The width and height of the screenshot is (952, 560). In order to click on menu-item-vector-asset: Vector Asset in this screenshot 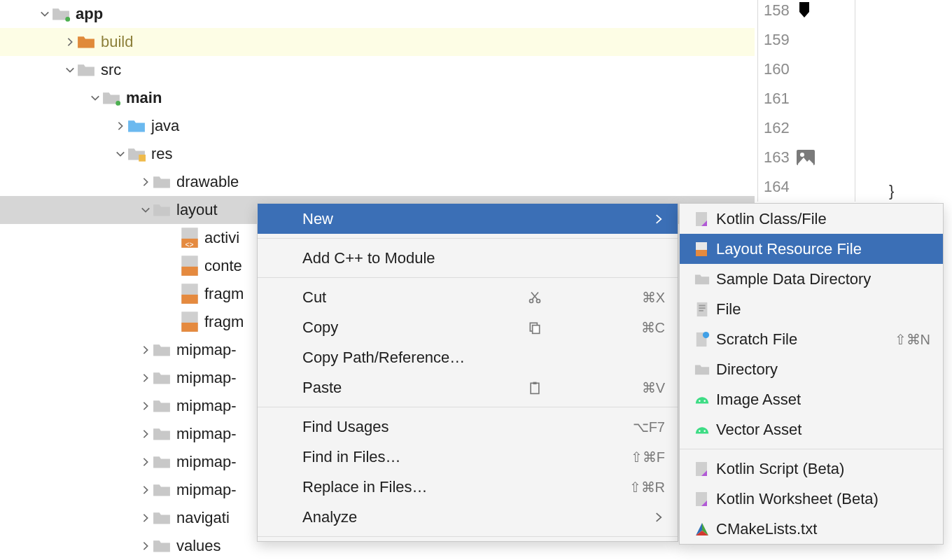, I will do `click(811, 430)`.